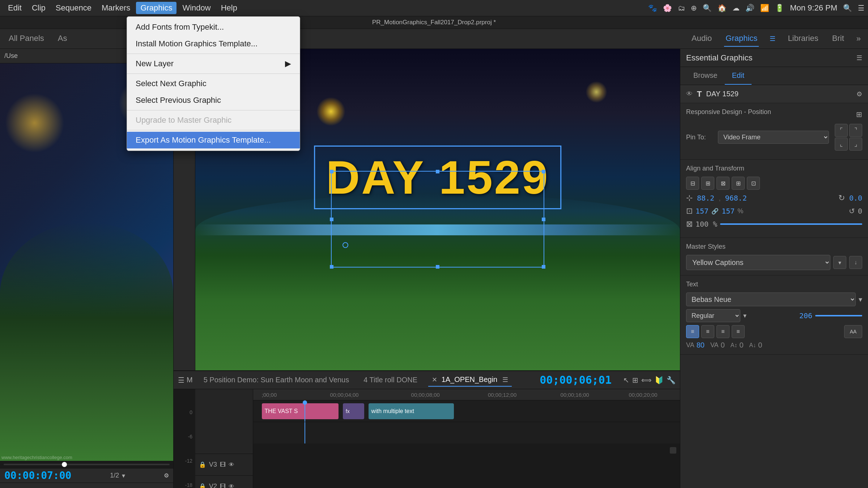 This screenshot has height=488, width=868. Describe the element at coordinates (435, 380) in the screenshot. I see `tab3-close-x: ✕` at that location.